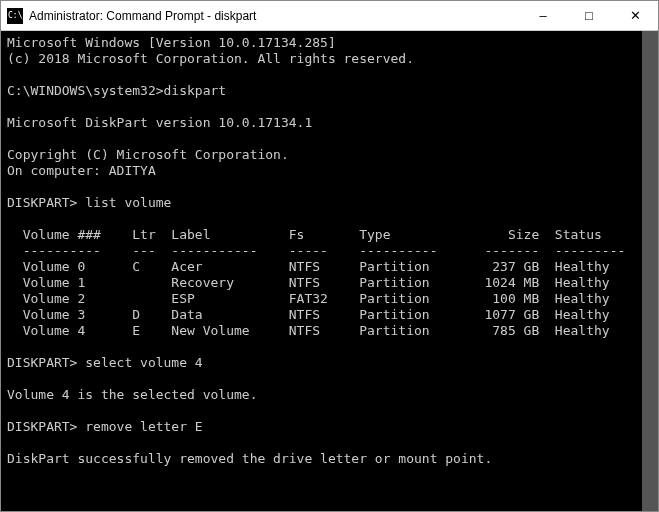 The image size is (659, 512). What do you see at coordinates (210, 58) in the screenshot?
I see `copyright-line: (c) 2018 Microsoft Corporation. All righ…` at bounding box center [210, 58].